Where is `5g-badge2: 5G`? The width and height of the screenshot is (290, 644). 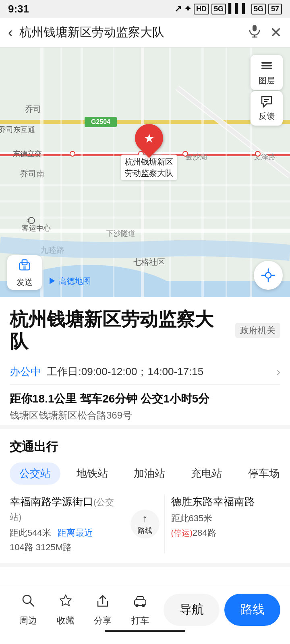 5g-badge2: 5G is located at coordinates (259, 9).